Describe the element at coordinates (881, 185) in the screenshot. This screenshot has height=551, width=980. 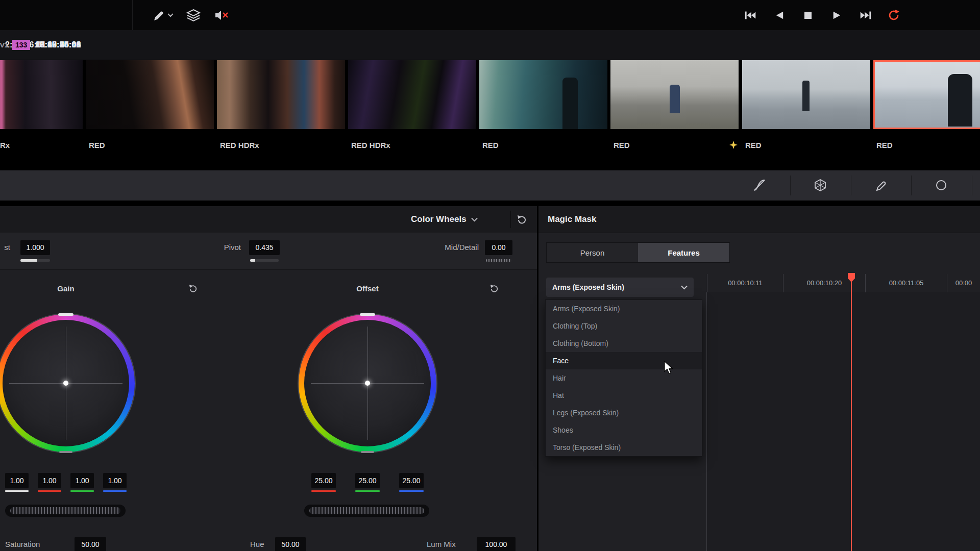
I see `qualifier-eyedropper-icon` at that location.